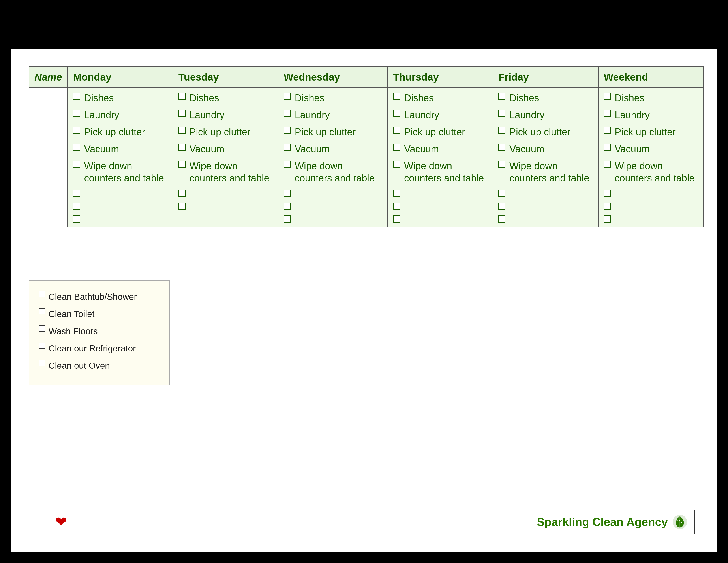  I want to click on side-note-text: Clean out Oven, so click(79, 366).